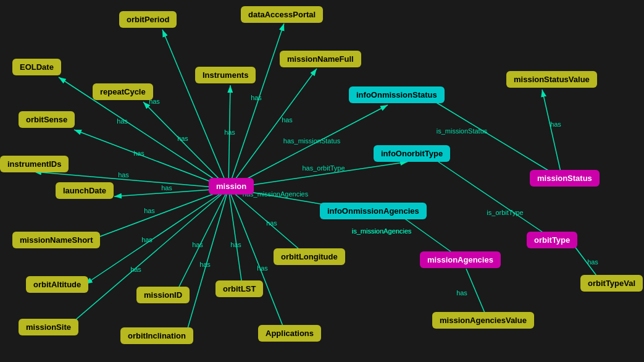 The image size is (644, 362). Describe the element at coordinates (131, 180) in the screenshot. I see `edge-mission-instrumentIDs` at that location.